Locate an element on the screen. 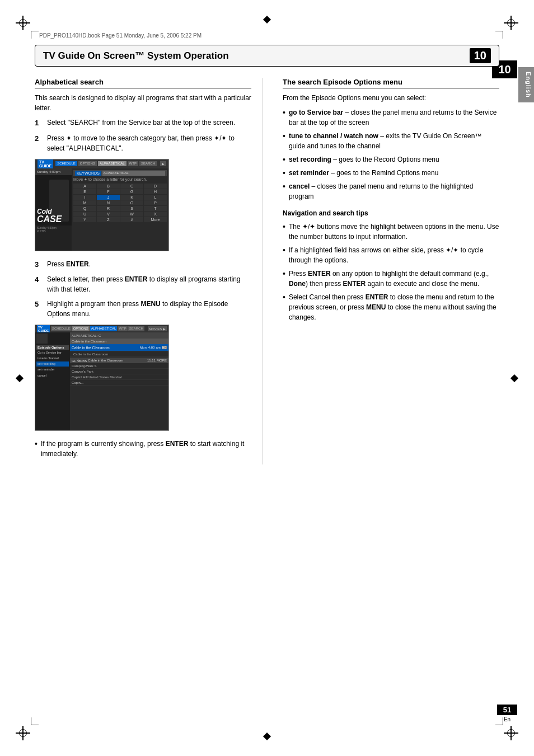 Image resolution: width=534 pixels, height=756 pixels. cold-text: Cold is located at coordinates (49, 212).